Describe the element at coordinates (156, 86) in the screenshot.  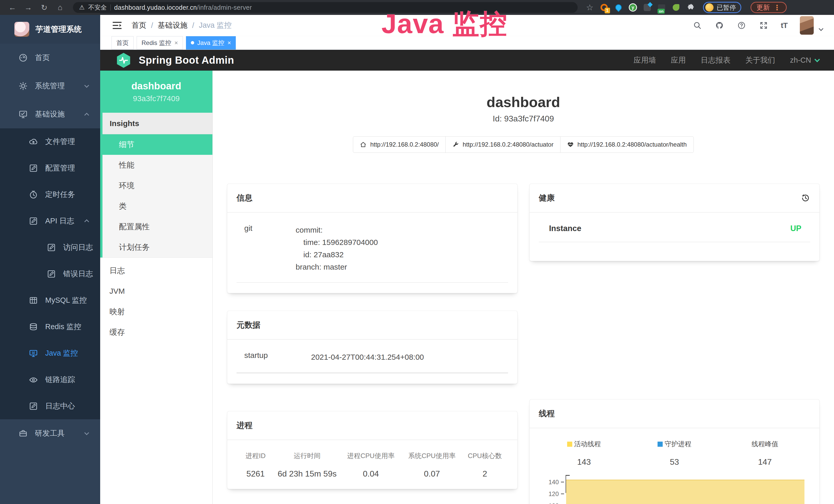
I see `instance-name: dashboard` at that location.